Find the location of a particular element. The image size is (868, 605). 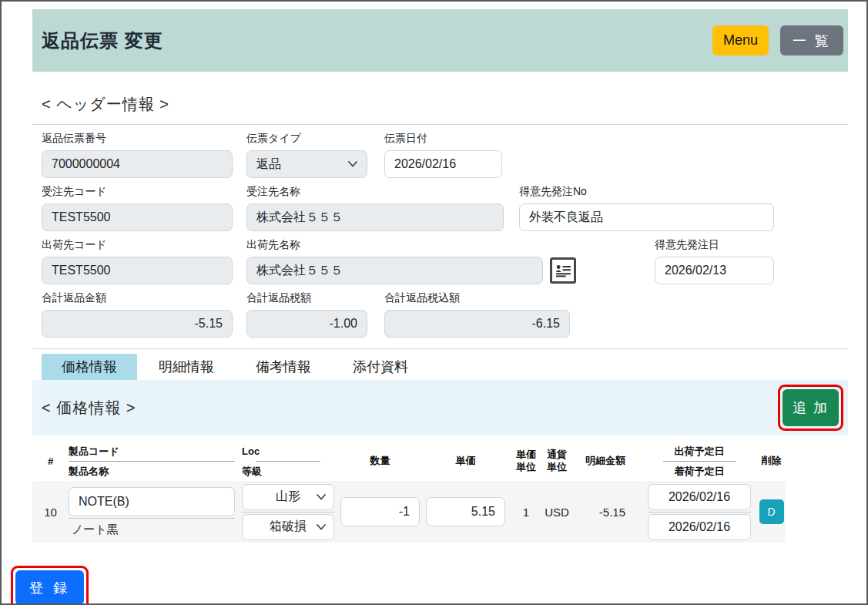

register-button-annotation: 登 録 is located at coordinates (49, 586).